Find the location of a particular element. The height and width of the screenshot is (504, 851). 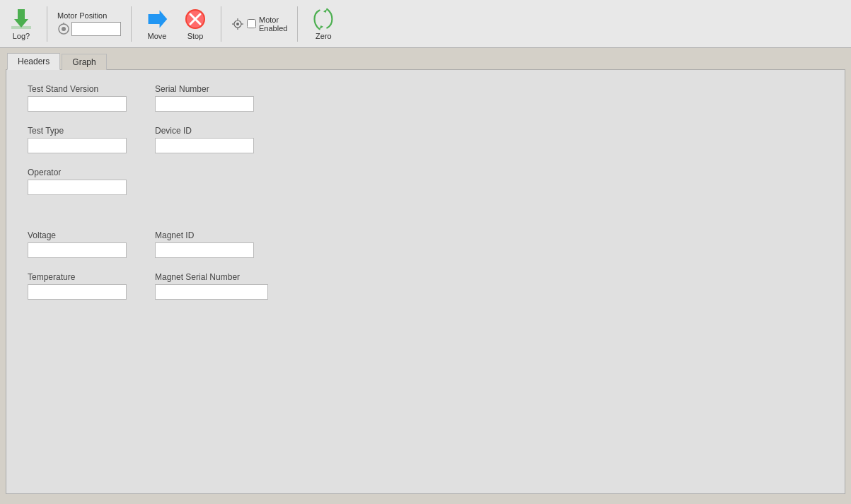

test-type-field: Test Type is located at coordinates (77, 140).